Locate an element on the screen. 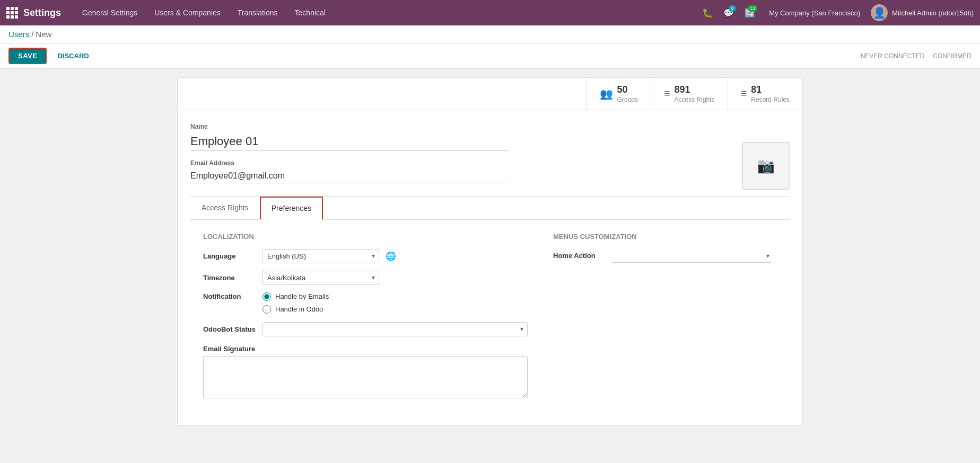  name-label: Name is located at coordinates (490, 127).